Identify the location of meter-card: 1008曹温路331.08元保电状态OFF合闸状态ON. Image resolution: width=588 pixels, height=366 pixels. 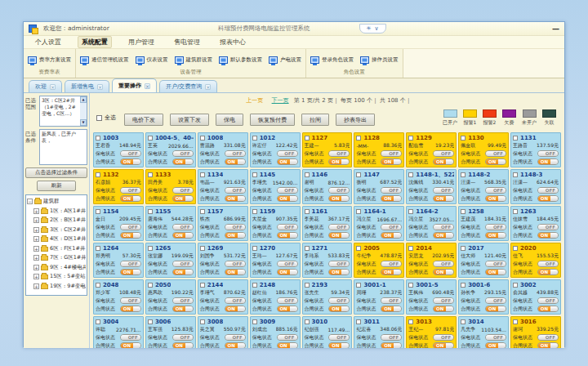
(223, 150).